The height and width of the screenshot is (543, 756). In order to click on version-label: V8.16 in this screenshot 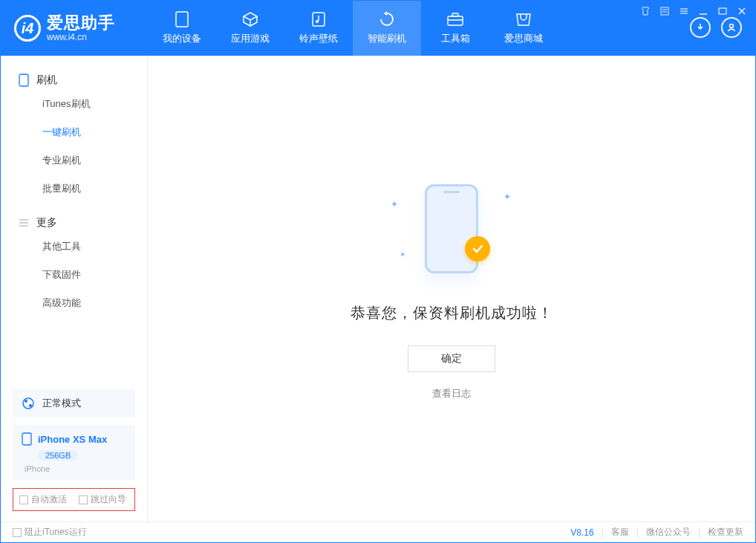, I will do `click(582, 533)`.